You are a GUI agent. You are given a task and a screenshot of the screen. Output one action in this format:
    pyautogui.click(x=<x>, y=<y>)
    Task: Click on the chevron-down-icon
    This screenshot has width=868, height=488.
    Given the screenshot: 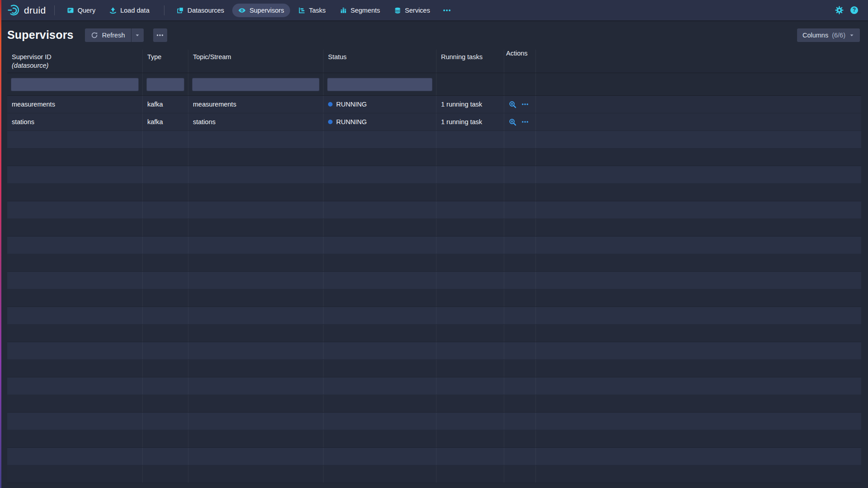 What is the action you would take?
    pyautogui.click(x=852, y=35)
    